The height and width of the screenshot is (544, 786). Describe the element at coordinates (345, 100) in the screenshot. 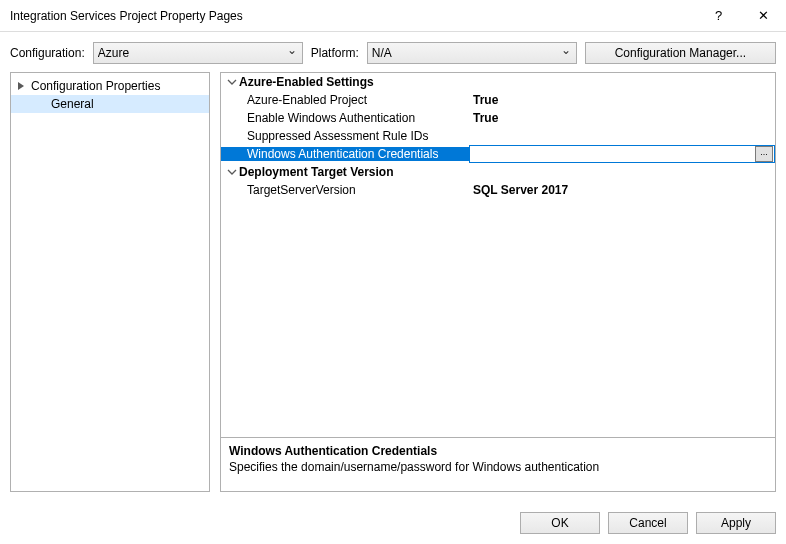

I see `prop-name: Azure-Enabled Project` at that location.